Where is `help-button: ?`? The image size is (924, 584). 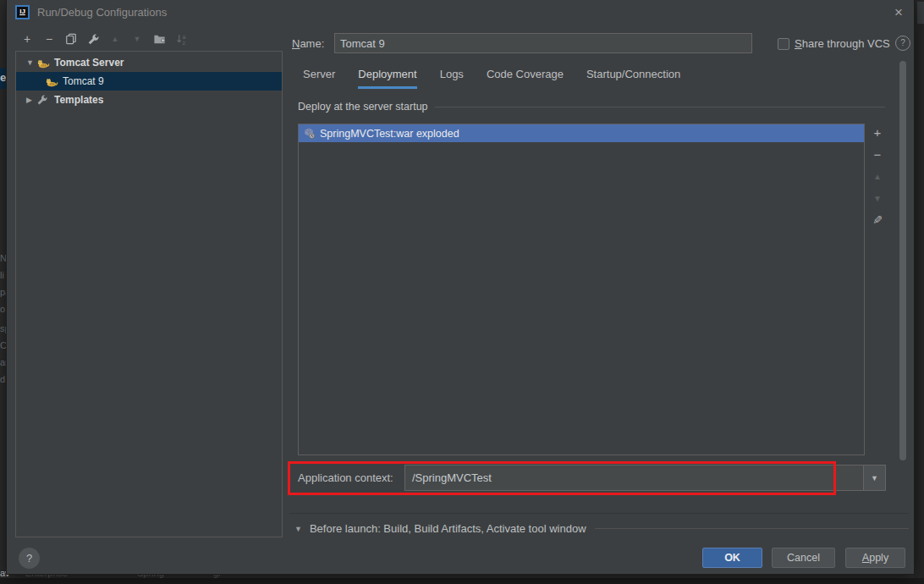
help-button: ? is located at coordinates (29, 559).